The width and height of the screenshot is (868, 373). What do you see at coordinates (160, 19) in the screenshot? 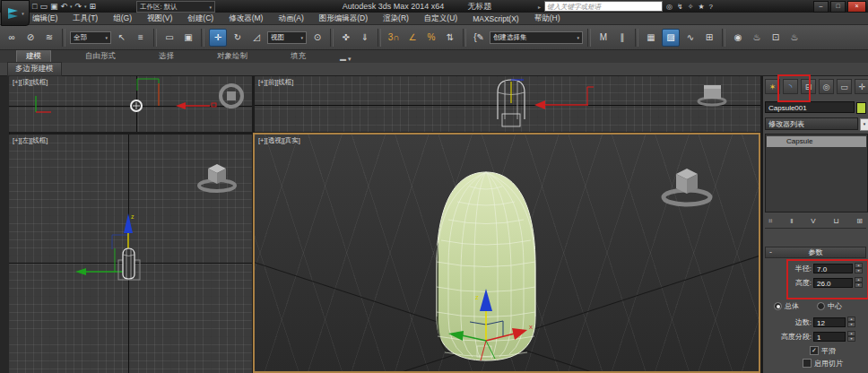
I see `menu-views: 视图(V)` at bounding box center [160, 19].